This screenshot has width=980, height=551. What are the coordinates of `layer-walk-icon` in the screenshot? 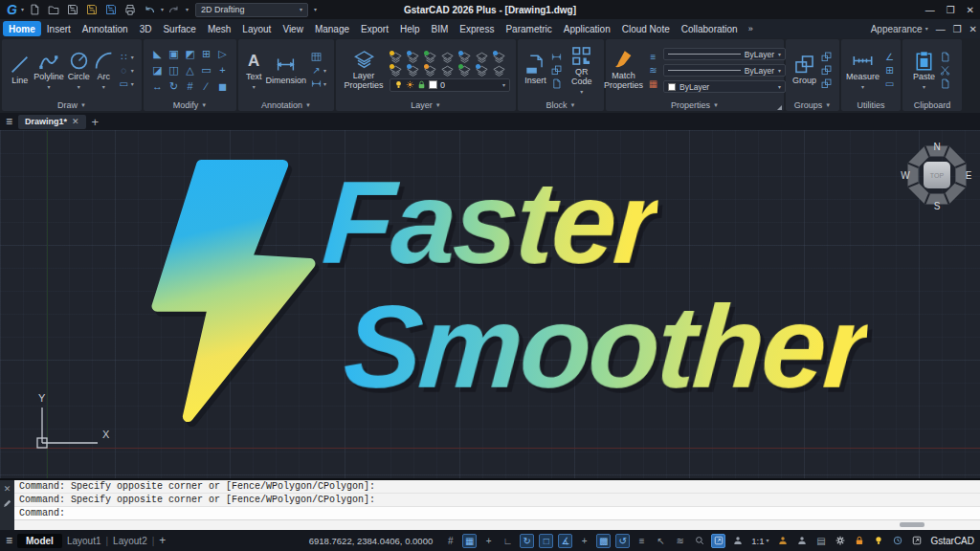 It's located at (449, 70).